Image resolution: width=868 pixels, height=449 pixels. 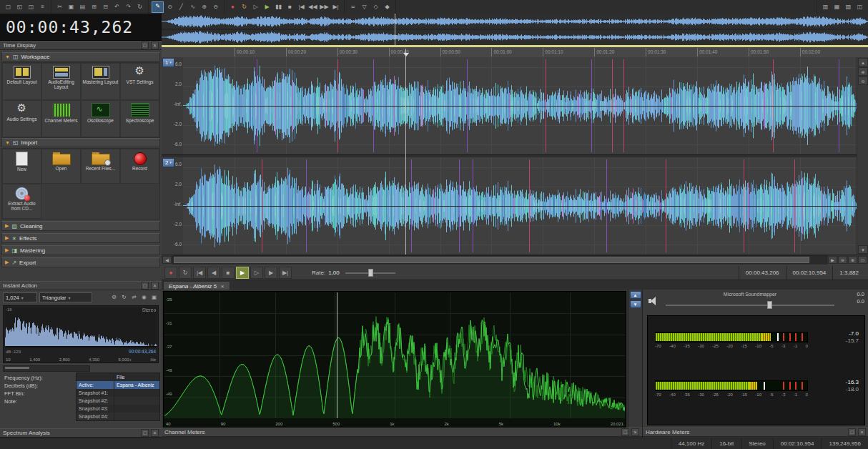 I want to click on workspace-item-spectroscope: Spectroscope, so click(x=140, y=119).